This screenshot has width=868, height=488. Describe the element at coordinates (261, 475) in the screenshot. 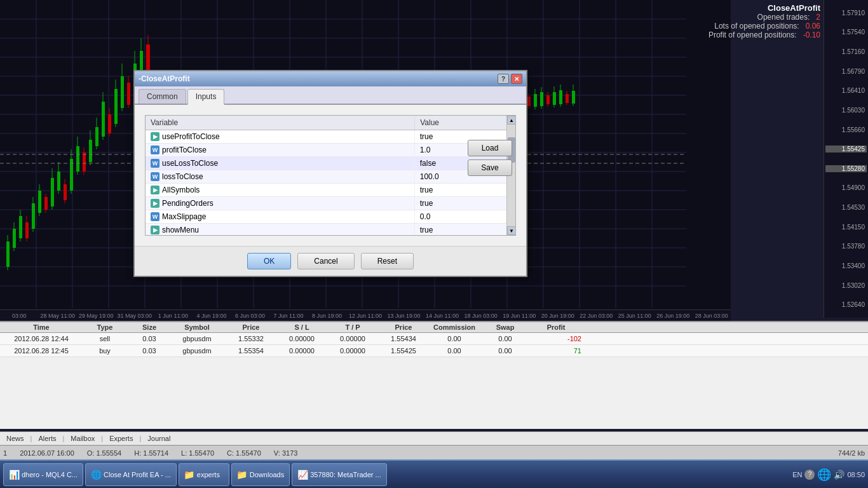

I see `taskbar-btn-downloads: 📁 Downloads` at that location.